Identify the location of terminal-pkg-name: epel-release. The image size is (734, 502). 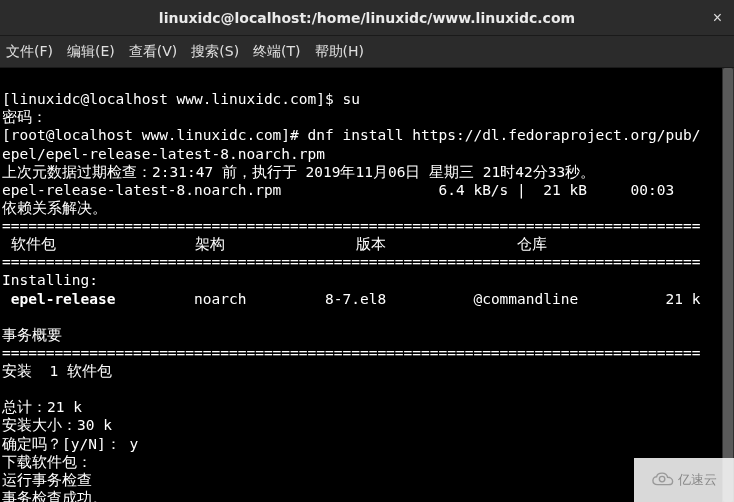
(59, 299).